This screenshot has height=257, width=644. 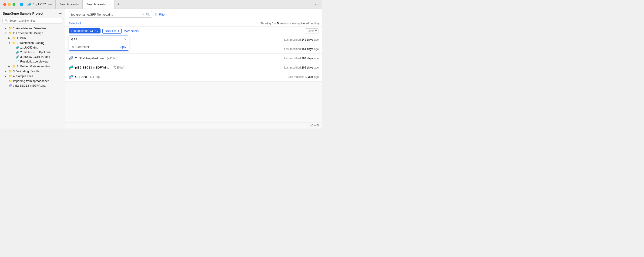 What do you see at coordinates (194, 125) in the screenshot?
I see `pagination: 1-5 of 5` at bounding box center [194, 125].